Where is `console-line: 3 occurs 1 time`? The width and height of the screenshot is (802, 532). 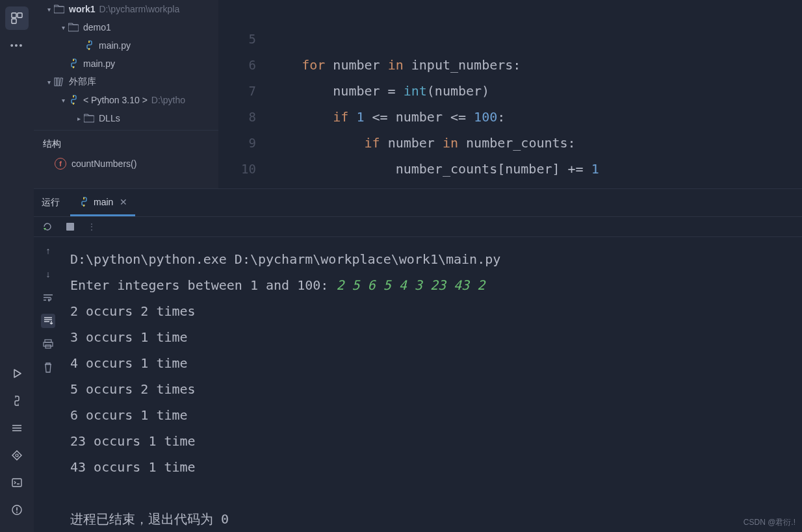 console-line: 3 occurs 1 time is located at coordinates (129, 337).